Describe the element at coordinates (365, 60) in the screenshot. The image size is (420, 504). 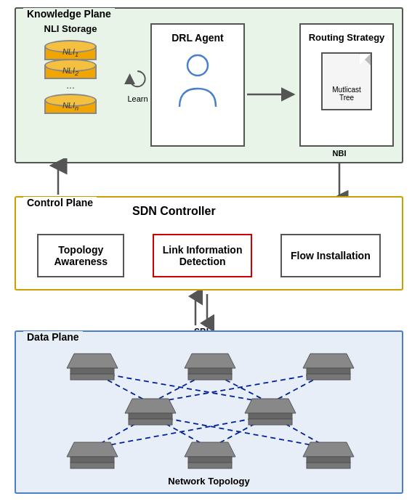
I see `doc-fold-inner` at that location.